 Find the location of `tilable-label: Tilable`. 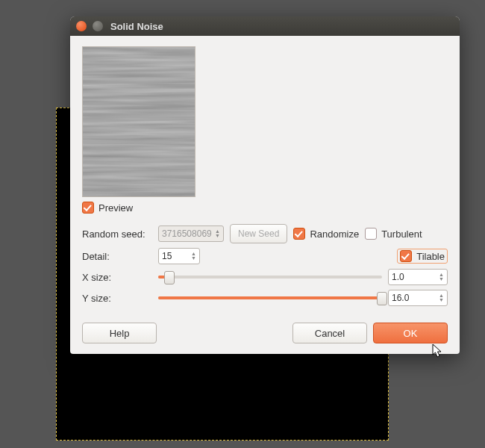

tilable-label: Tilable is located at coordinates (431, 257).